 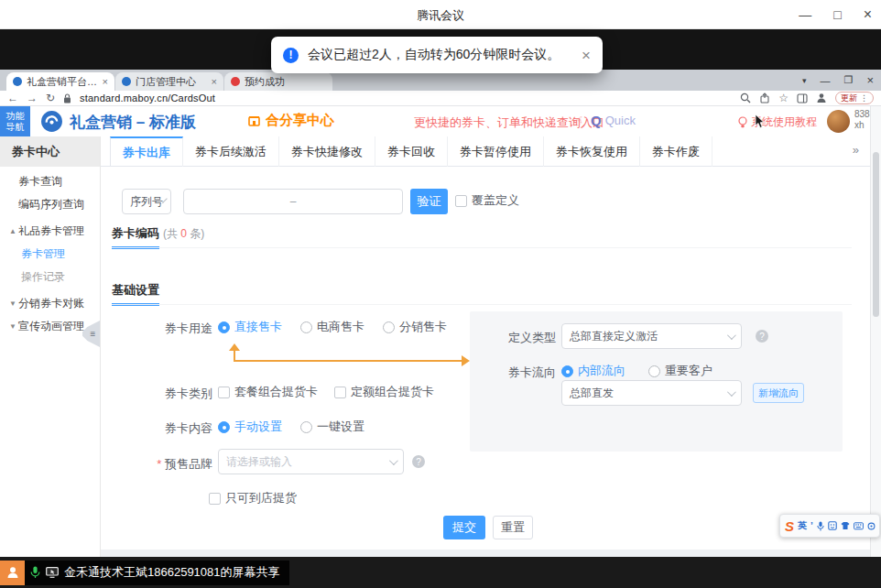 What do you see at coordinates (328, 152) in the screenshot?
I see `tab-card-quick-edit: 券卡快捷修改` at bounding box center [328, 152].